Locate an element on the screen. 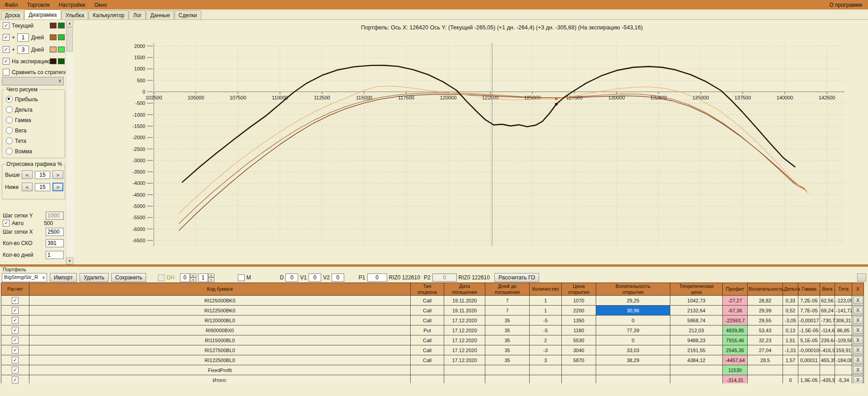 The width and height of the screenshot is (868, 396). current-color-down-swatch is located at coordinates (53, 25).